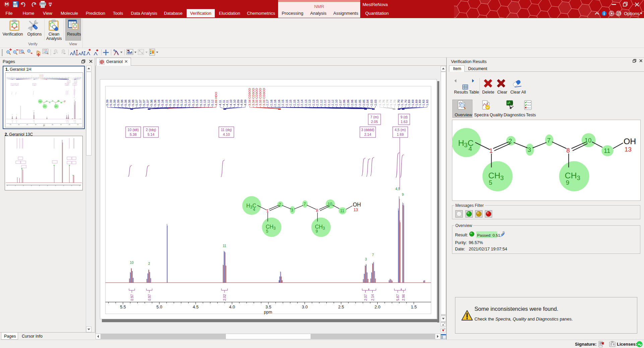  I want to click on svg-text: Diagnostics, so click(515, 115).